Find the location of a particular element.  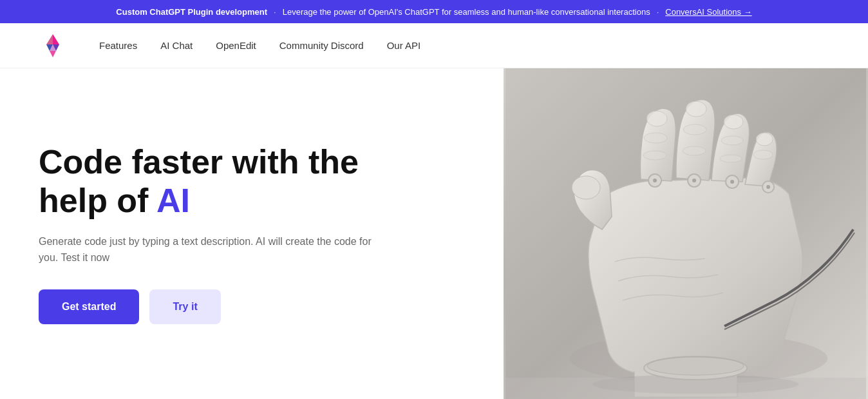

hero-buttons: Get started Try it is located at coordinates (252, 307).